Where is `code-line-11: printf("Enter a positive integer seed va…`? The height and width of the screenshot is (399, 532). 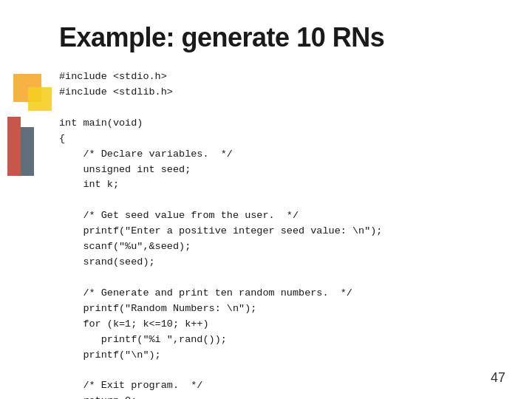
code-line-11: printf("Enter a positive integer seed va… is located at coordinates (220, 231).